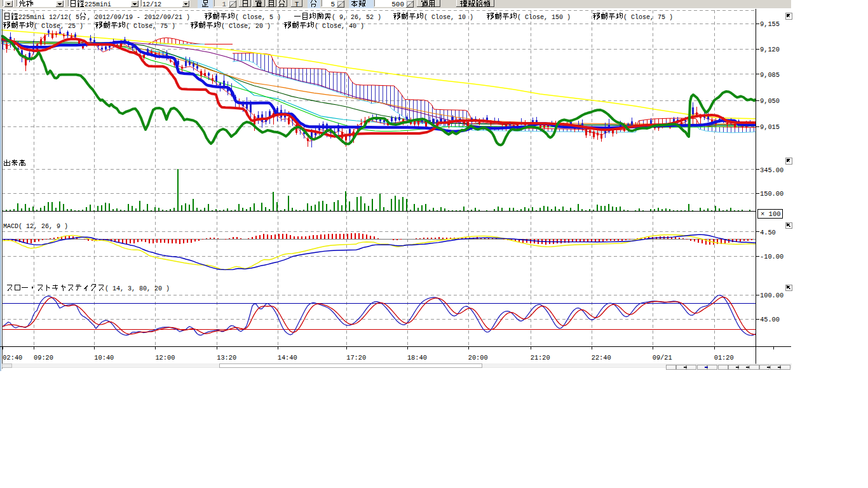 Image resolution: width=868 pixels, height=488 pixels. What do you see at coordinates (49, 17) in the screenshot?
I see `svg-text: 225mini 12/12( 5` at bounding box center [49, 17].